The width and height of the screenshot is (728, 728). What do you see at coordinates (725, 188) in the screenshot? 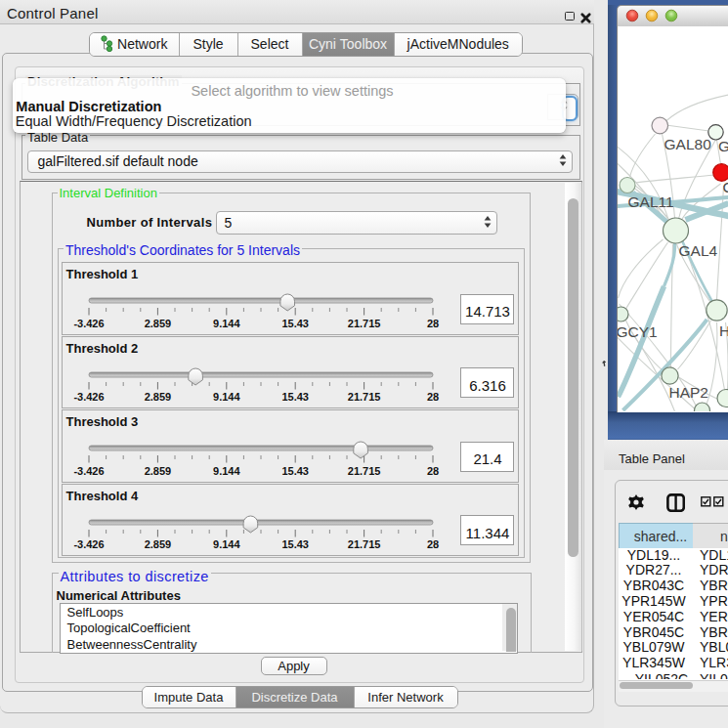
I see `svg-text: CY` at bounding box center [725, 188].